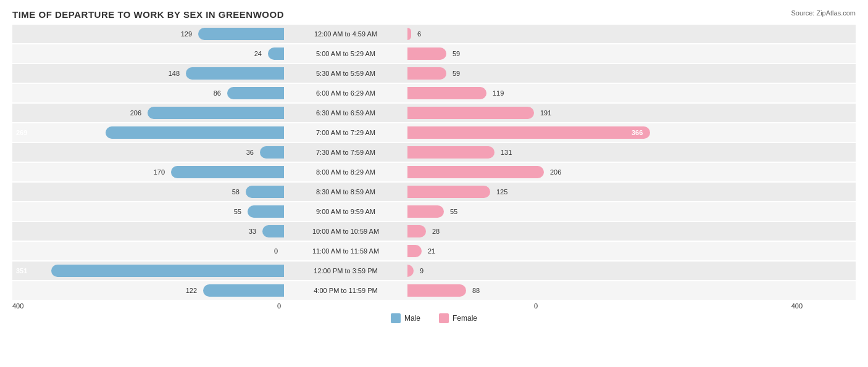 Image resolution: width=868 pixels, height=367 pixels. Describe the element at coordinates (346, 271) in the screenshot. I see `time-label: 12:00 PM to 3:59 PM` at that location.